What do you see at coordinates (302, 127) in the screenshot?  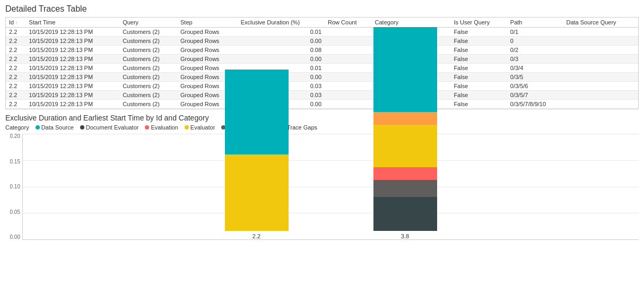 I see `legend-label: Trace Gaps` at bounding box center [302, 127].